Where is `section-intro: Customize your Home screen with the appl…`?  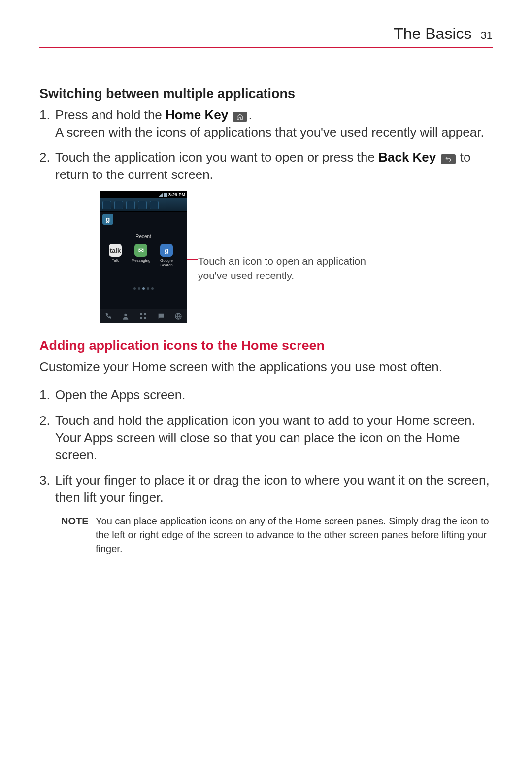 section-intro: Customize your Home screen with the appl… is located at coordinates (266, 367).